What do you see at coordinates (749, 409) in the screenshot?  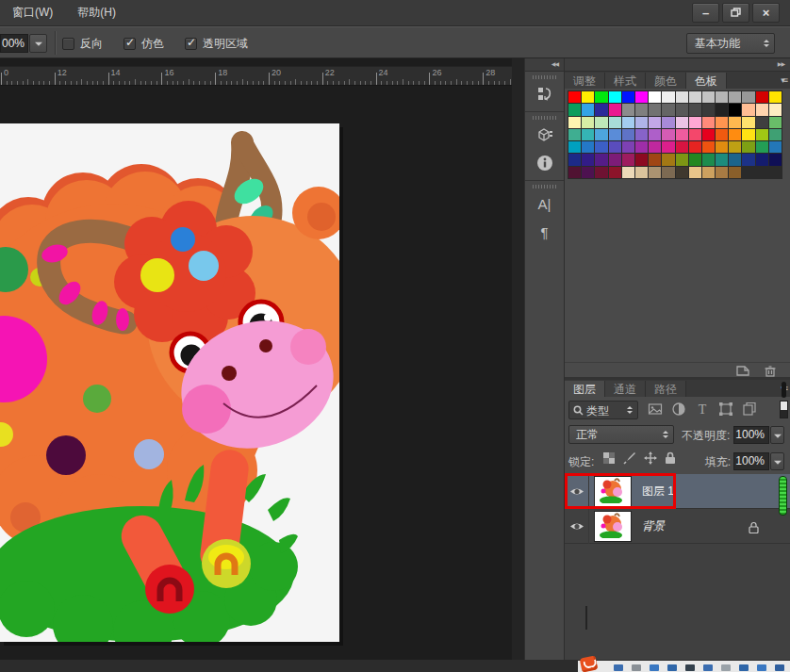 I see `smartobject-filter-icon` at bounding box center [749, 409].